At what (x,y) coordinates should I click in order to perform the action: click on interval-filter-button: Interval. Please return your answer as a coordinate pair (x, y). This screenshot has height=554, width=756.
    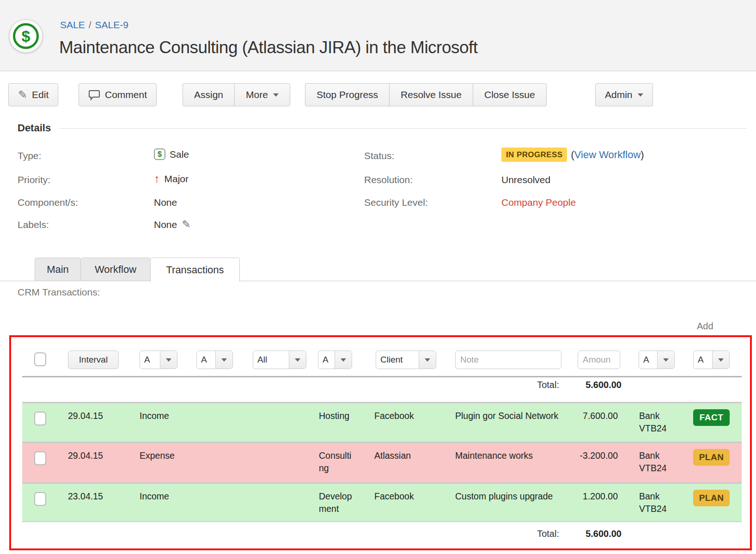
    Looking at the image, I should click on (93, 360).